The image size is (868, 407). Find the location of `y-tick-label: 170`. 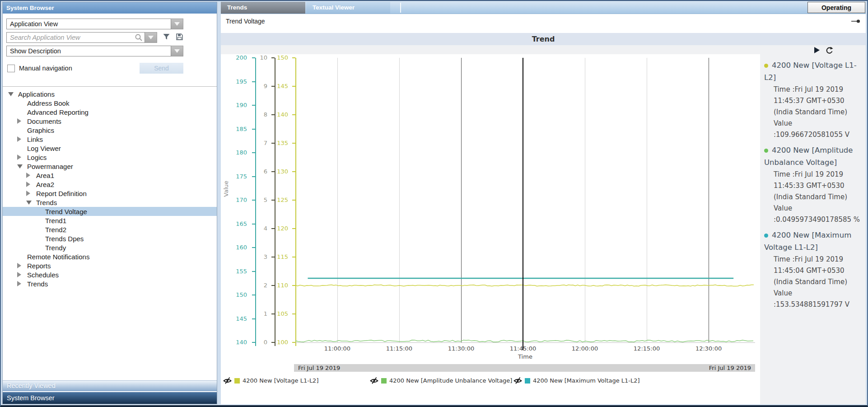

y-tick-label: 170 is located at coordinates (238, 200).